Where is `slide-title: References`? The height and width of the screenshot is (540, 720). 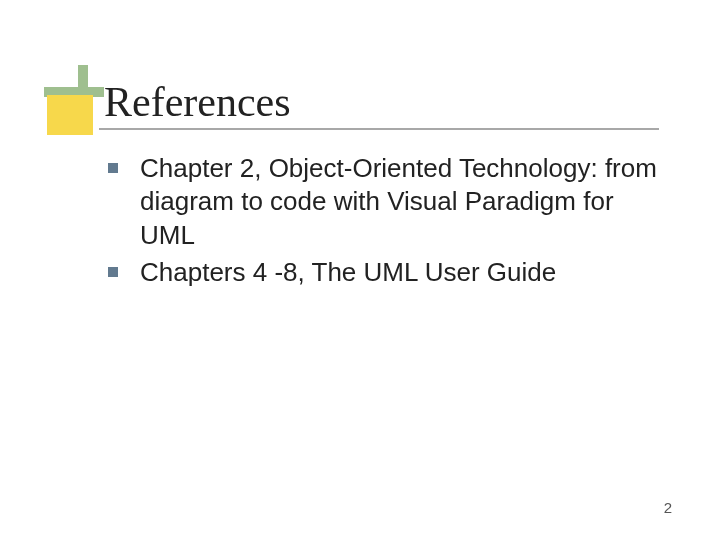
slide-title: References is located at coordinates (198, 102).